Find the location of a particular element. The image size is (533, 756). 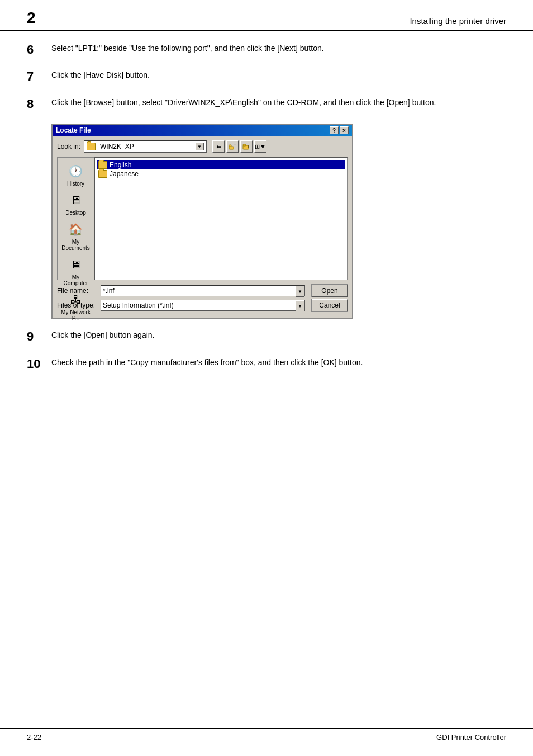

filetype-dropdown-arrow: ▼ is located at coordinates (300, 306).